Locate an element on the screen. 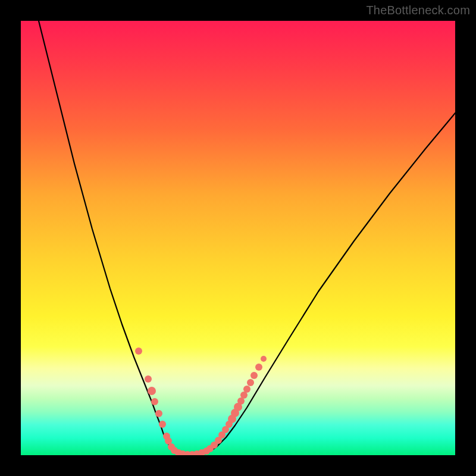 This screenshot has height=476, width=476. watermark-text: TheBottleneck.com is located at coordinates (418, 11).